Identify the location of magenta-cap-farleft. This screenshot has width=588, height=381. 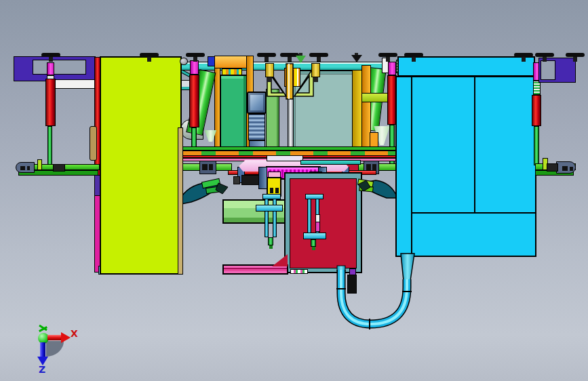
(50, 69).